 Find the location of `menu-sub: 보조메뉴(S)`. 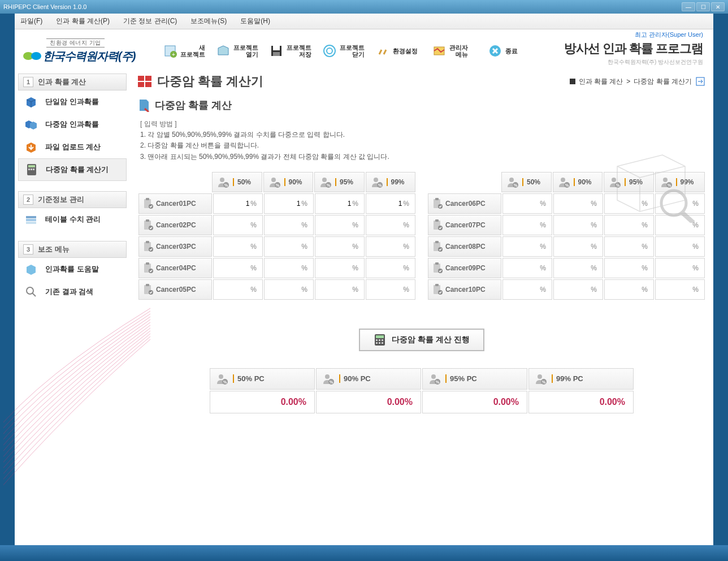

menu-sub: 보조메뉴(S) is located at coordinates (209, 21).